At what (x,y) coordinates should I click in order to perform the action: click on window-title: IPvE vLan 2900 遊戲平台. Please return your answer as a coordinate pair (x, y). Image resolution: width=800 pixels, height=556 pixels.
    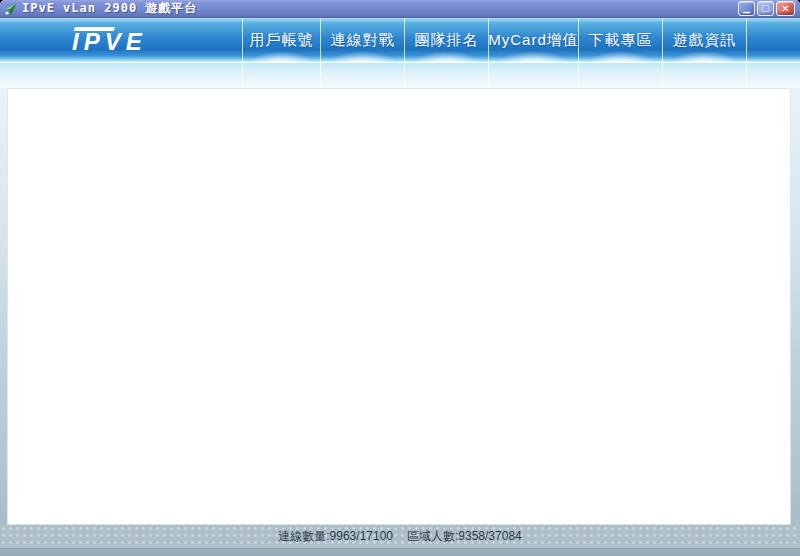
    Looking at the image, I should click on (110, 8).